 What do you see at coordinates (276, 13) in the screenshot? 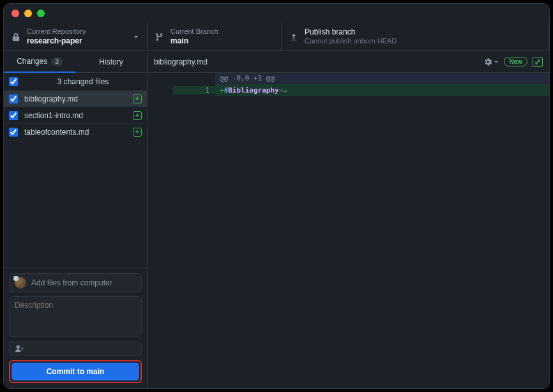
I see `titlebar` at bounding box center [276, 13].